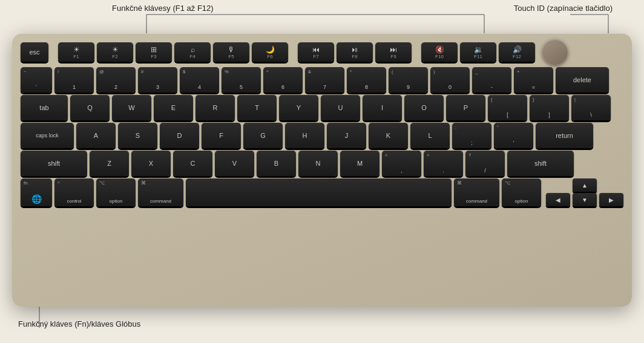 The height and width of the screenshot is (343, 644). Describe the element at coordinates (439, 52) in the screenshot. I see `key-f10: 🔇 F10` at that location.